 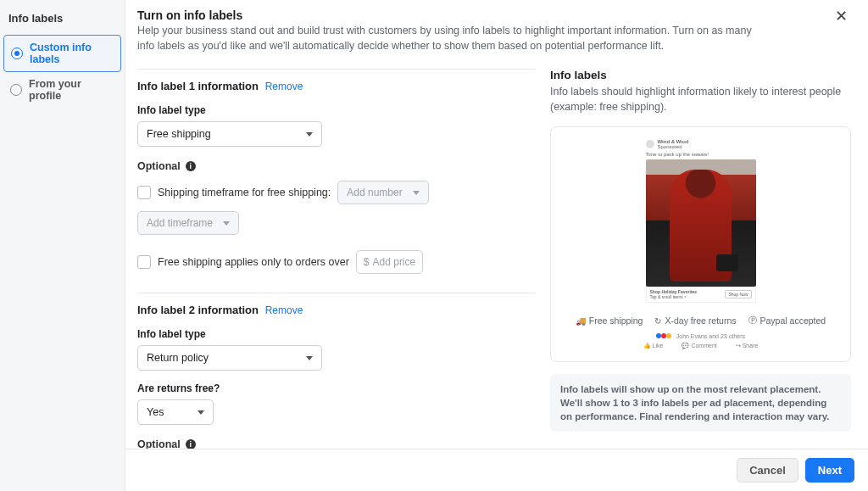 What do you see at coordinates (768, 470) in the screenshot?
I see `cancel-button: Cancel` at bounding box center [768, 470].